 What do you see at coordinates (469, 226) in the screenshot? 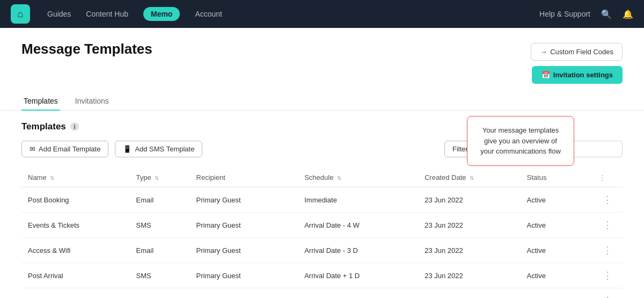
I see `cell-date-1: 23 Jun 2022` at bounding box center [469, 226].